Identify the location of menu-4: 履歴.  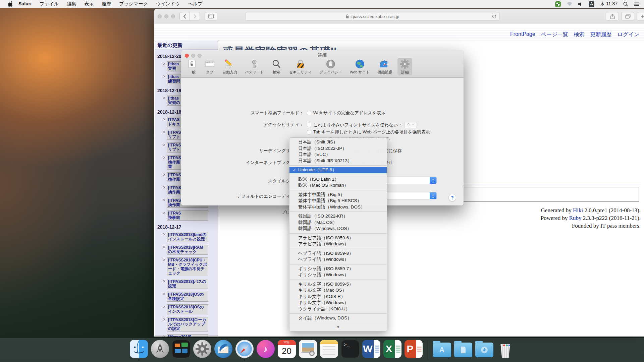
(106, 4).